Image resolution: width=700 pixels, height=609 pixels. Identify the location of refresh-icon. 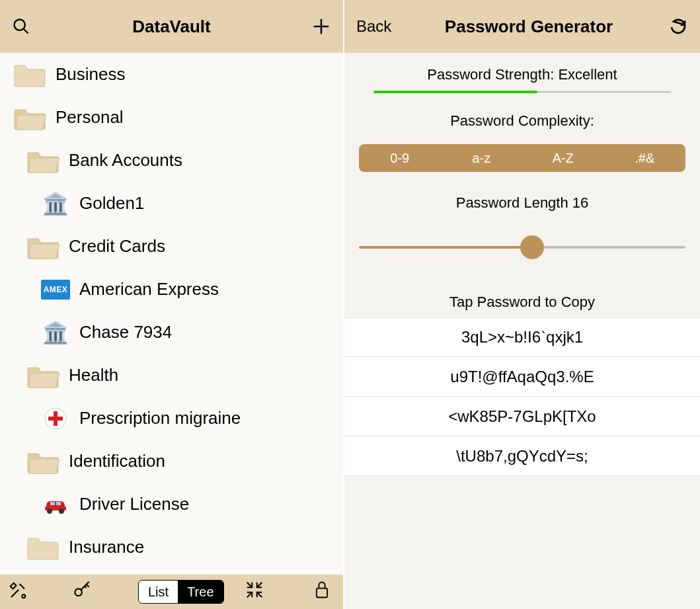
(678, 26).